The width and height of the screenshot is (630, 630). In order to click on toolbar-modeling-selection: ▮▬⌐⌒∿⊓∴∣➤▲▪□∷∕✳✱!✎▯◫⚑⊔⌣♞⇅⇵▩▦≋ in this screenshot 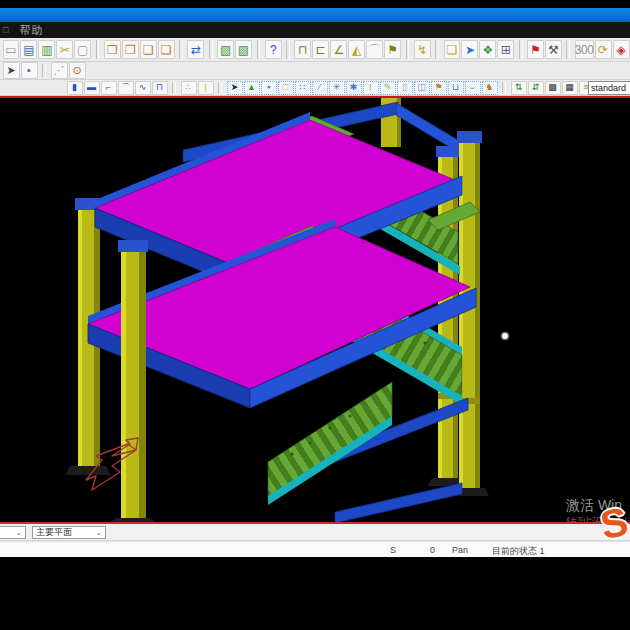, I will do `click(315, 88)`.